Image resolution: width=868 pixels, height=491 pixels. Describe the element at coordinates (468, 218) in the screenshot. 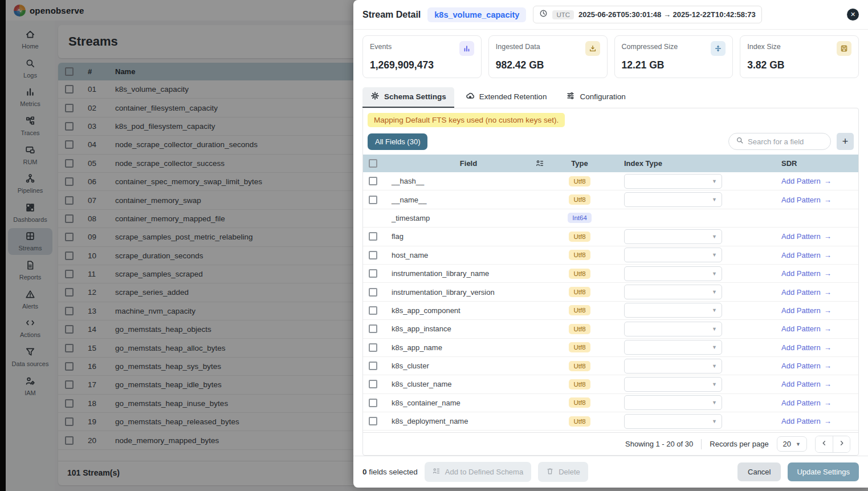

I see `field-name: _timestamp` at that location.